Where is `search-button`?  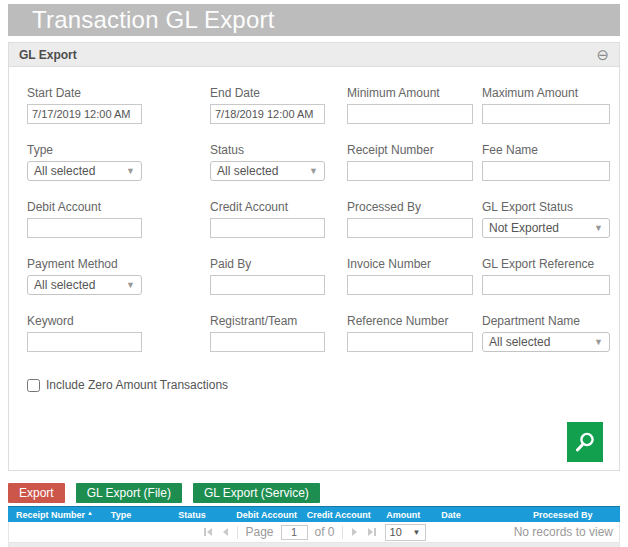
search-button is located at coordinates (585, 442).